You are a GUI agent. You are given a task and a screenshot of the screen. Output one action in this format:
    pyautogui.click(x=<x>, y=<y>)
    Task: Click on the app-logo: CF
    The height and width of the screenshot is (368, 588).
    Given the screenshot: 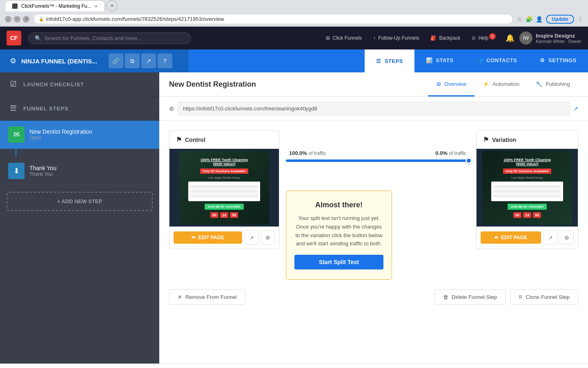 What is the action you would take?
    pyautogui.click(x=14, y=38)
    